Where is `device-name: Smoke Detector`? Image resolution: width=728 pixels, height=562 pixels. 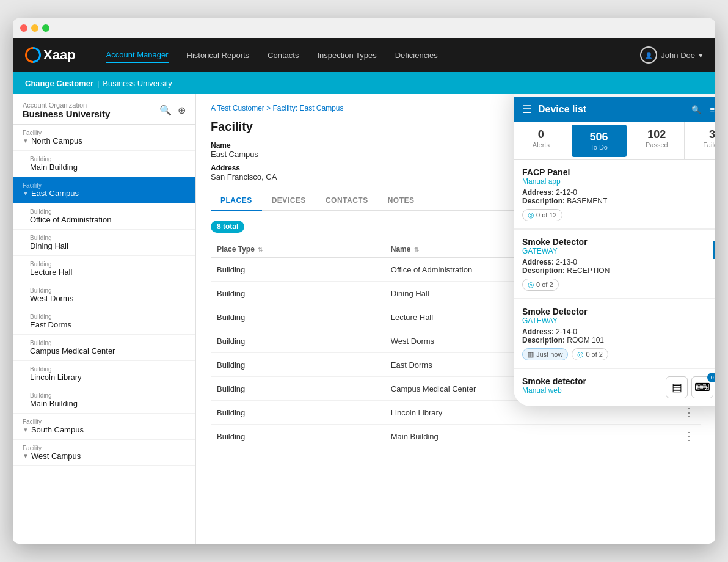
device-name: Smoke Detector is located at coordinates (555, 312).